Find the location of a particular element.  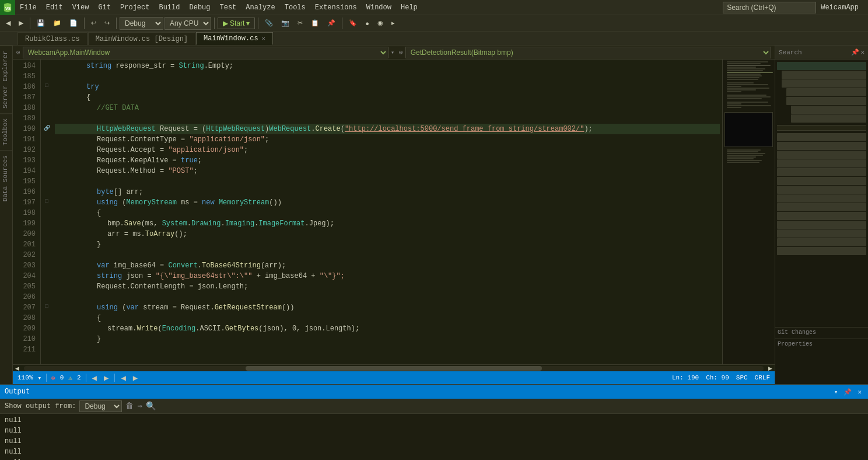

scroll-thumb is located at coordinates (393, 368).